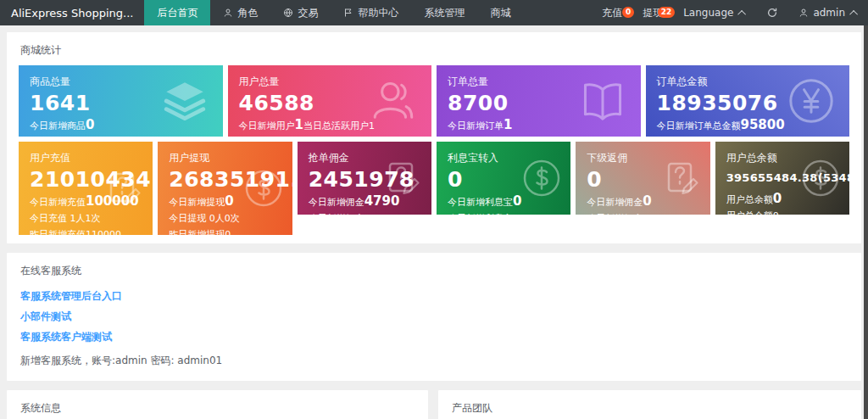 The width and height of the screenshot is (868, 419). I want to click on system-info-panel: 系统信息 当前程序版本AliExpress Shopping运行PHP版本7.2…, so click(217, 405).